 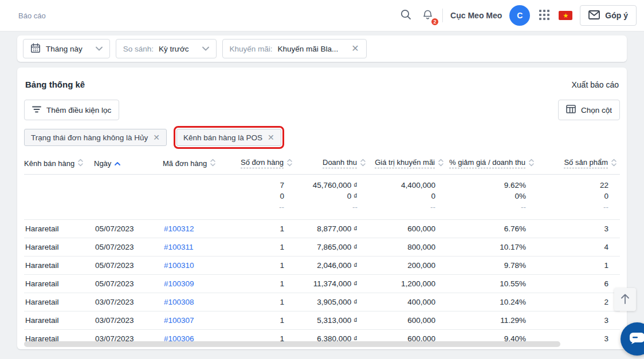 What do you see at coordinates (487, 186) in the screenshot?
I see `summary-value: 9.62%` at bounding box center [487, 186].